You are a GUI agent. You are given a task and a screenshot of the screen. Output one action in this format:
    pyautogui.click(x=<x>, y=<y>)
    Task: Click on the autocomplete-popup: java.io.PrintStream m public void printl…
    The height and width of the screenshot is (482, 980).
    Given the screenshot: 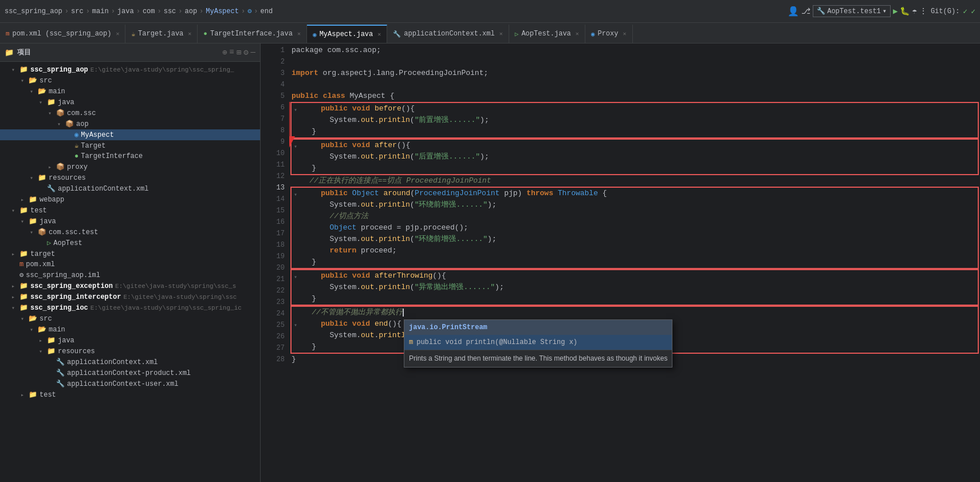 What is the action you would take?
    pyautogui.click(x=538, y=343)
    